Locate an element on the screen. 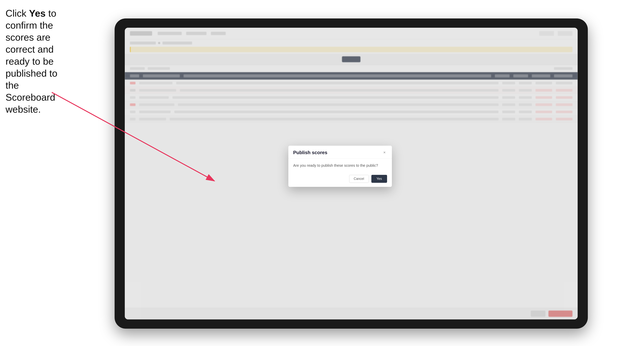  yes-button: Yes is located at coordinates (379, 179).